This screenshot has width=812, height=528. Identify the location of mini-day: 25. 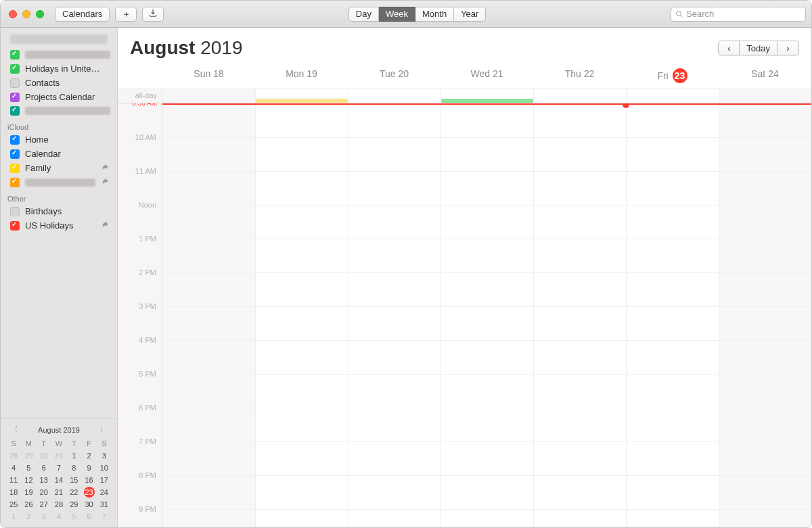
(14, 504).